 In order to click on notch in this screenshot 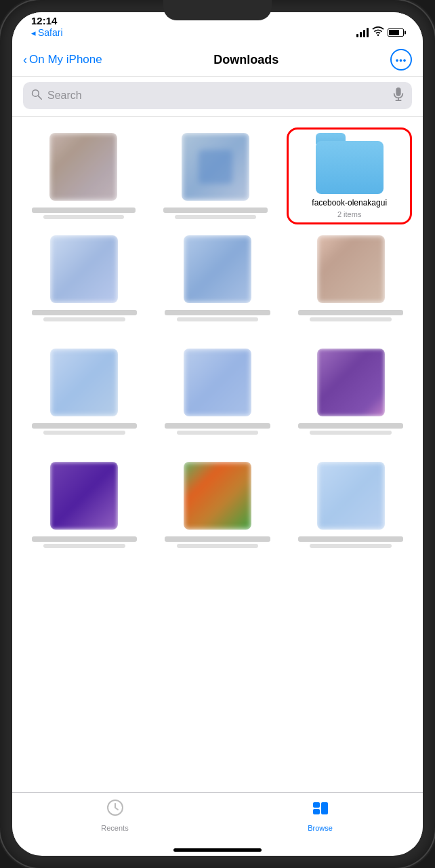, I will do `click(218, 10)`.